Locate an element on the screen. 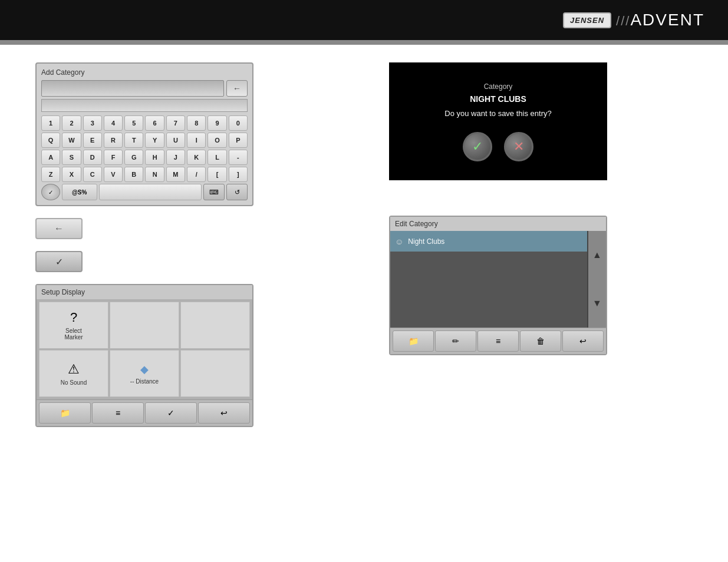 This screenshot has width=728, height=562. key-s: S is located at coordinates (71, 157).